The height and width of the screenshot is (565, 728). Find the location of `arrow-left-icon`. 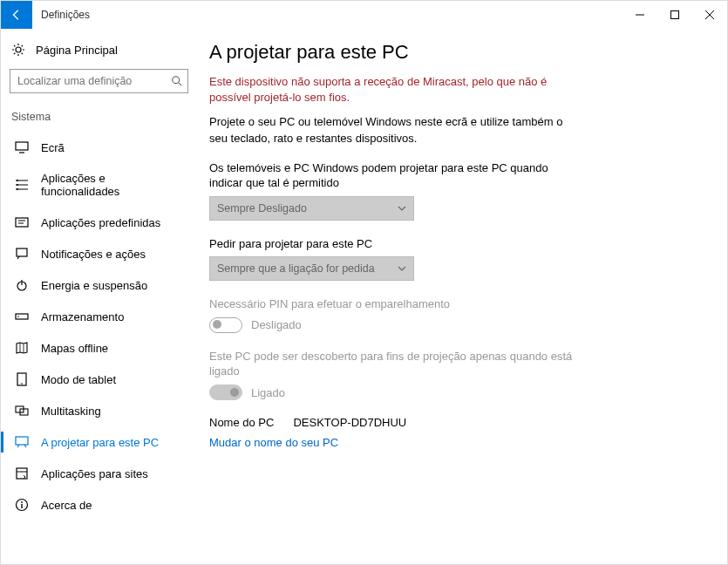

arrow-left-icon is located at coordinates (17, 15).